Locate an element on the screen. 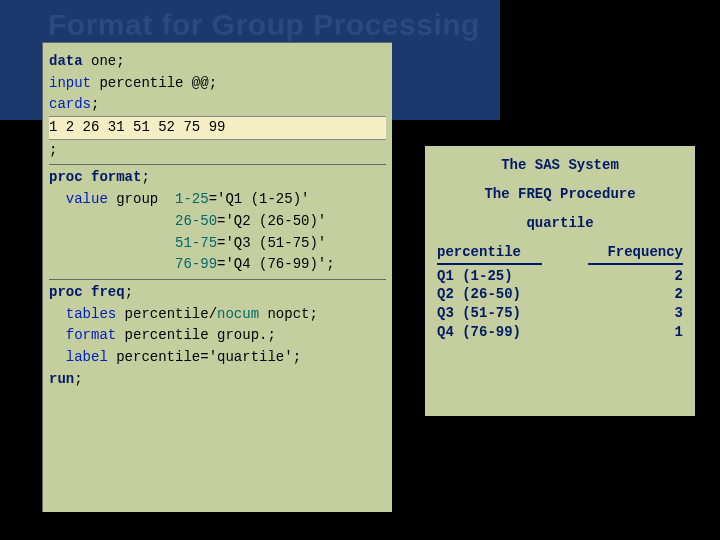 Image resolution: width=720 pixels, height=540 pixels. keyword-tables: tables is located at coordinates (82, 314).